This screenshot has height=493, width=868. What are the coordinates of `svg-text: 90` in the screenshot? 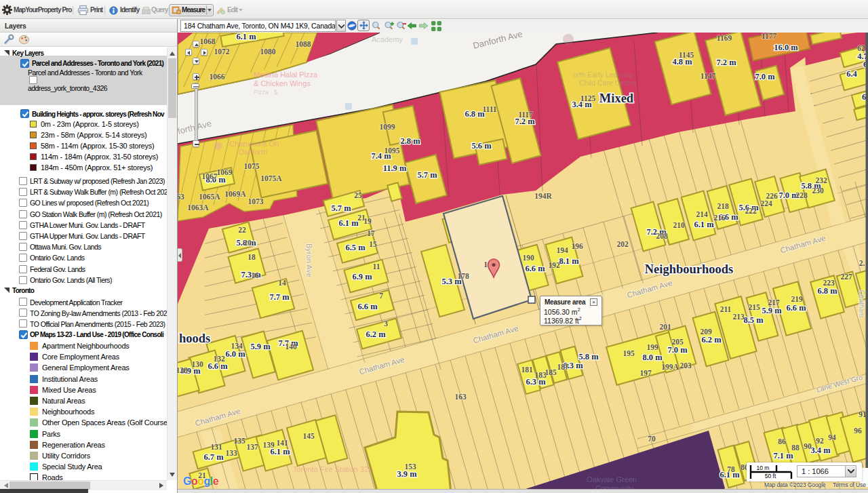 It's located at (808, 446).